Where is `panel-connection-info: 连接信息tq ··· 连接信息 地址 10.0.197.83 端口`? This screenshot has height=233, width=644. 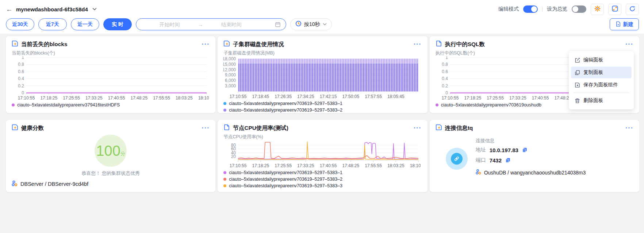
panel-connection-info: 连接信息tq ··· 连接信息 地址 10.0.197.83 端口 is located at coordinates (534, 156).